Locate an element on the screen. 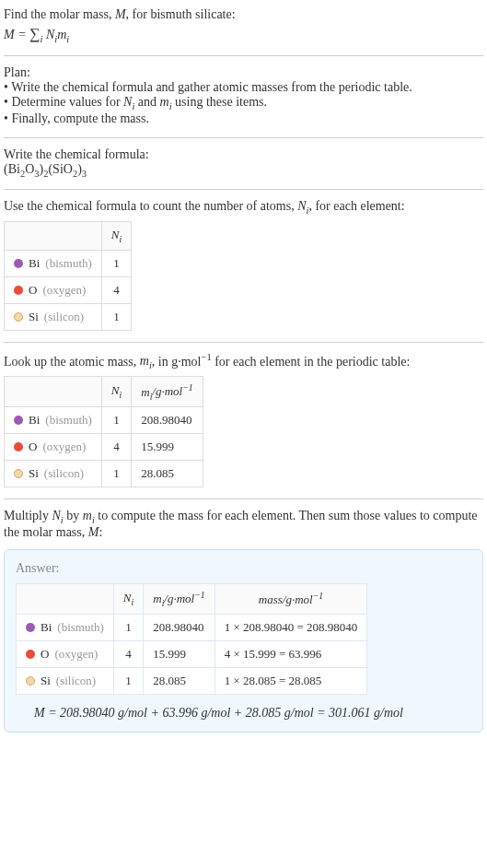  m-sub: i is located at coordinates (68, 39).